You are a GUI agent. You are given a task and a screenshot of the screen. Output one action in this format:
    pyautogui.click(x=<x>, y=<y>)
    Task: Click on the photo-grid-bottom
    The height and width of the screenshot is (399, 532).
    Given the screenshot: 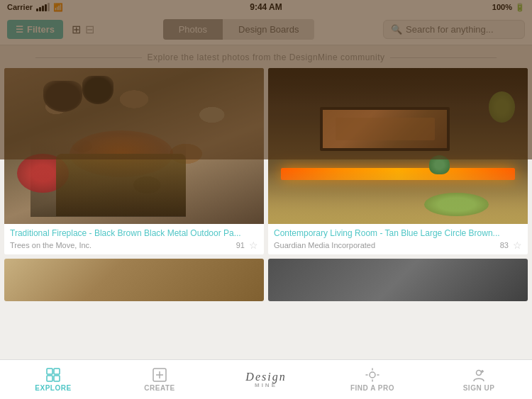 What is the action you would take?
    pyautogui.click(x=266, y=278)
    